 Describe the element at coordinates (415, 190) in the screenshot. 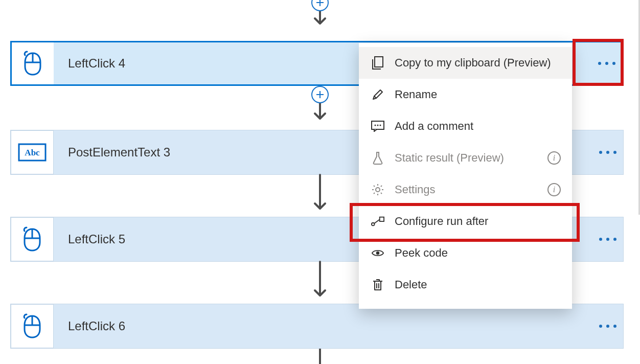

I see `menu-item-label: Settings` at that location.